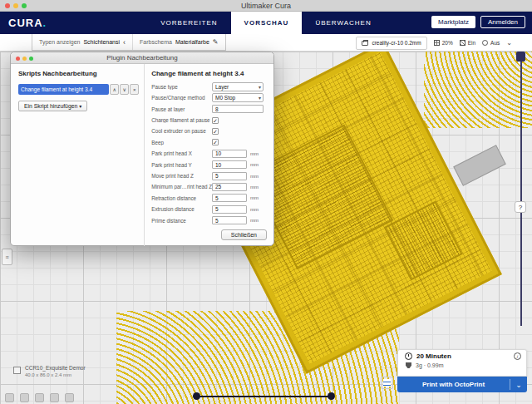 The image size is (532, 404). What do you see at coordinates (238, 98) in the screenshot?
I see `pause-method-select: M0 Stop▾` at bounding box center [238, 98].